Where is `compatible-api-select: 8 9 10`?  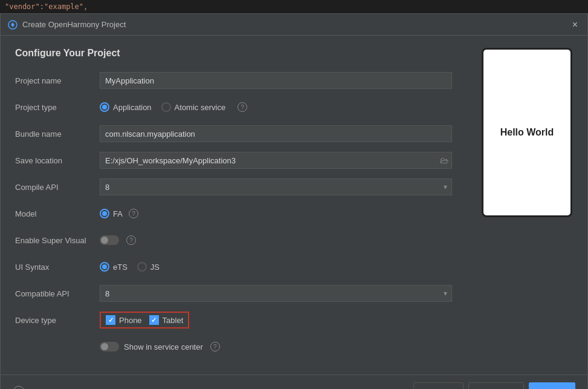
compatible-api-select: 8 9 10 is located at coordinates (276, 293).